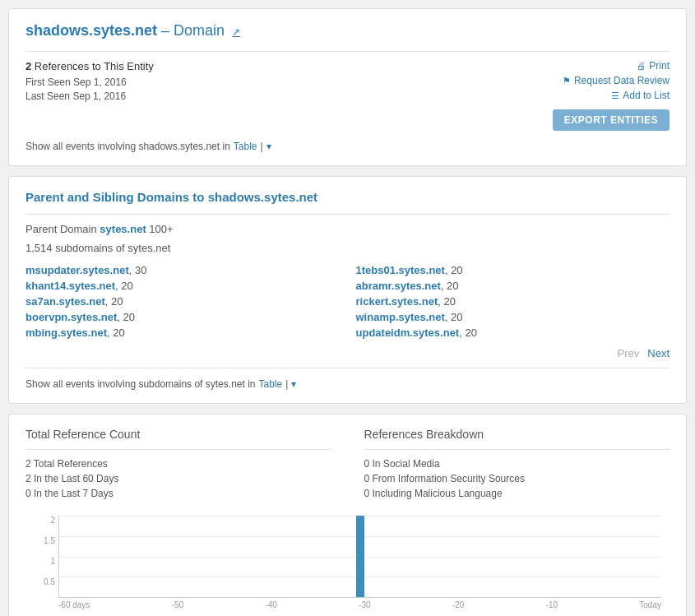 Image resolution: width=695 pixels, height=616 pixels. What do you see at coordinates (660, 66) in the screenshot?
I see `print-label: Print` at bounding box center [660, 66].